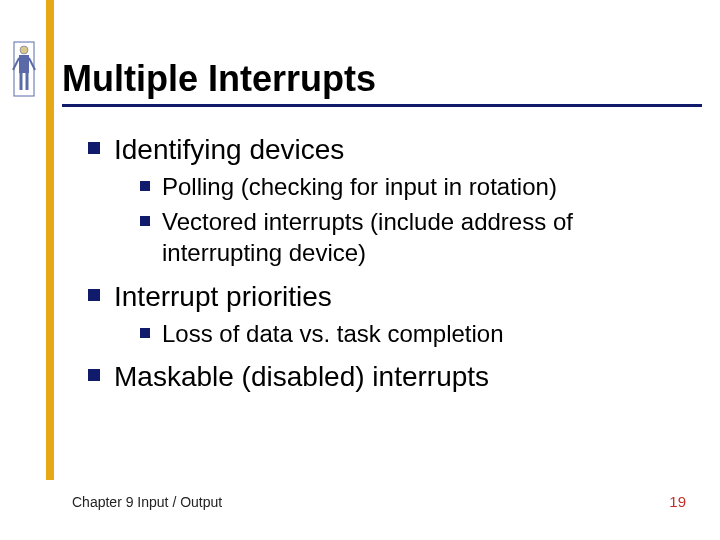  What do you see at coordinates (421, 186) in the screenshot?
I see `bullet-level2: Polling (checking for input in rotation)` at bounding box center [421, 186].